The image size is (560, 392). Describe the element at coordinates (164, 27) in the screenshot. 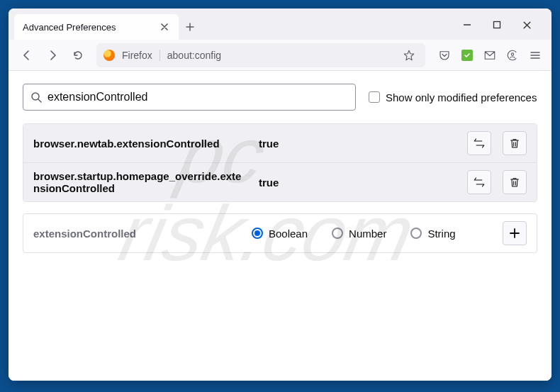

I see `close-tab-button` at that location.